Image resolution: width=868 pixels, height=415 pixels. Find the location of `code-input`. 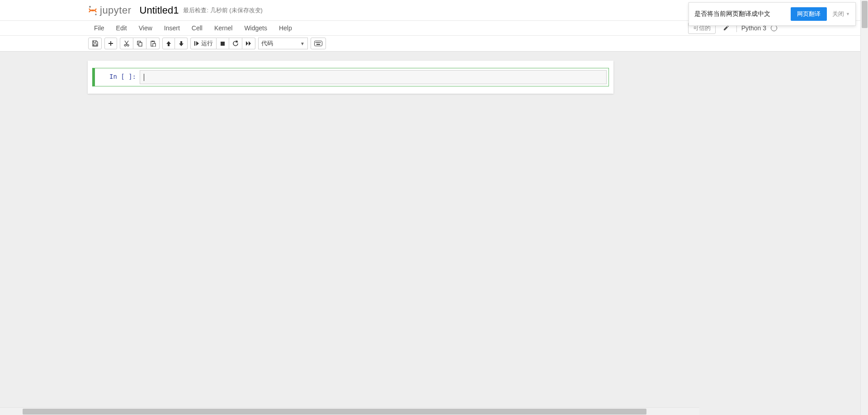

code-input is located at coordinates (373, 77).